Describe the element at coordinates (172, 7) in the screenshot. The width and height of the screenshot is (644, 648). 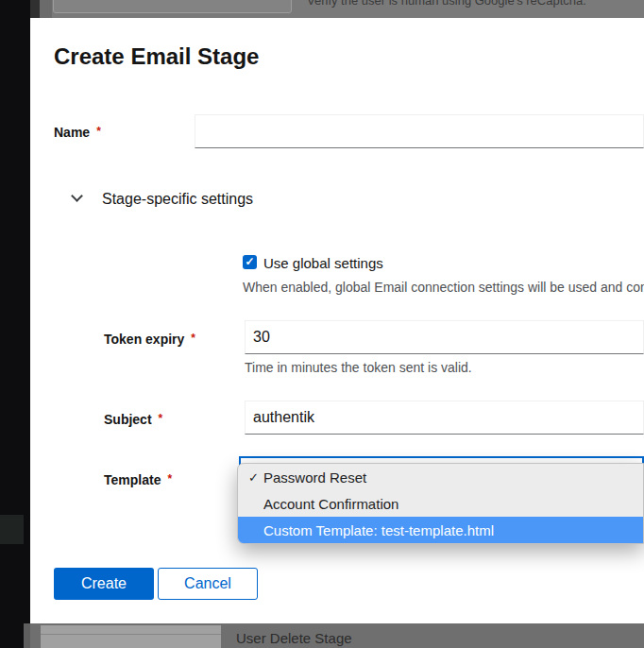
I see `background-table-cell` at that location.